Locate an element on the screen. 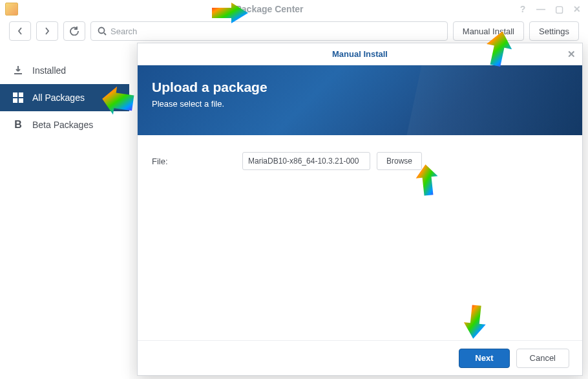  sidebar-item-beta-packages: B Beta Packages is located at coordinates (65, 125).